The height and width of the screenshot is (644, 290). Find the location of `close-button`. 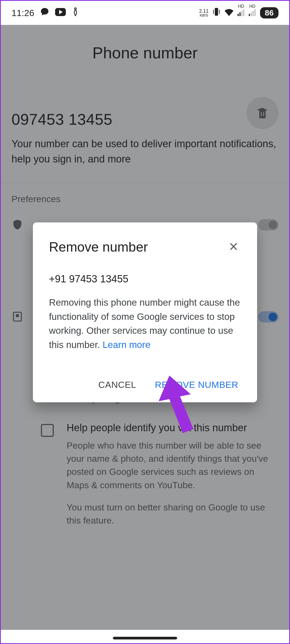

close-button is located at coordinates (234, 247).